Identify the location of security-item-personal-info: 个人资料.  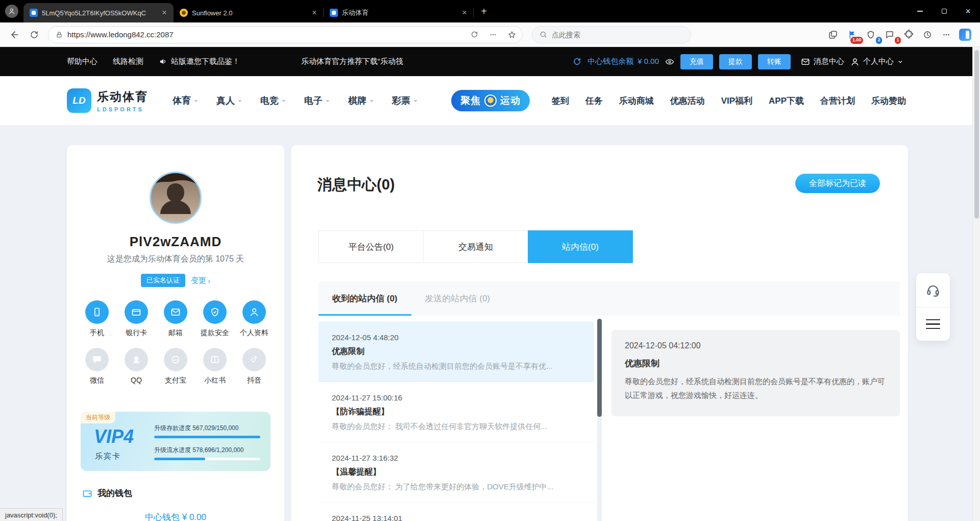
(254, 319).